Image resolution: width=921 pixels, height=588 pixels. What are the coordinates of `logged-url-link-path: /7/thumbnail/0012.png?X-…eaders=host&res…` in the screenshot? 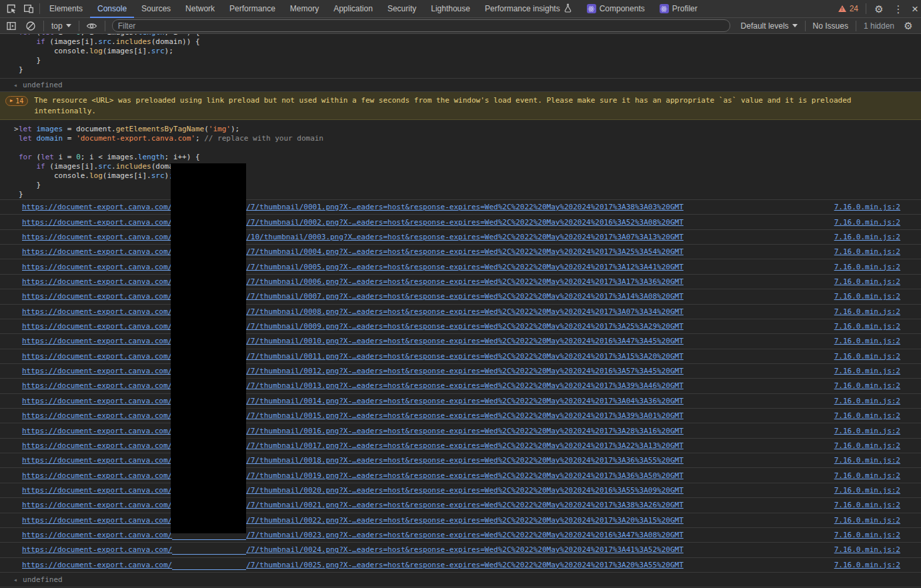 It's located at (465, 371).